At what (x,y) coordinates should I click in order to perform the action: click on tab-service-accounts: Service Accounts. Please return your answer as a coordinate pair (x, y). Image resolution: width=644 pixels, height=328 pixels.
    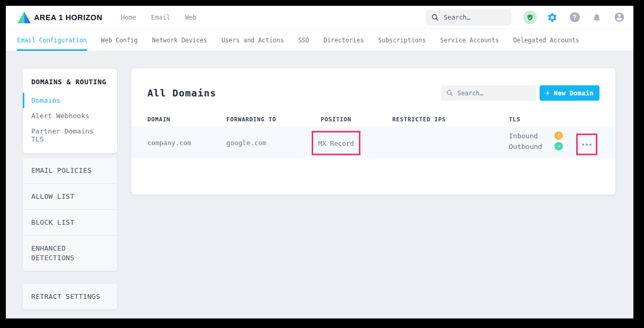
    Looking at the image, I should click on (470, 40).